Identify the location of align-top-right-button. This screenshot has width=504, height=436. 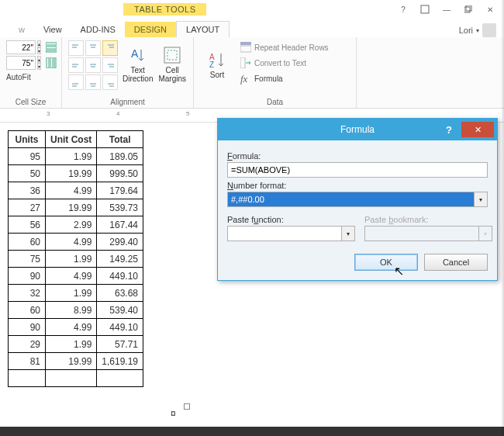
(110, 48).